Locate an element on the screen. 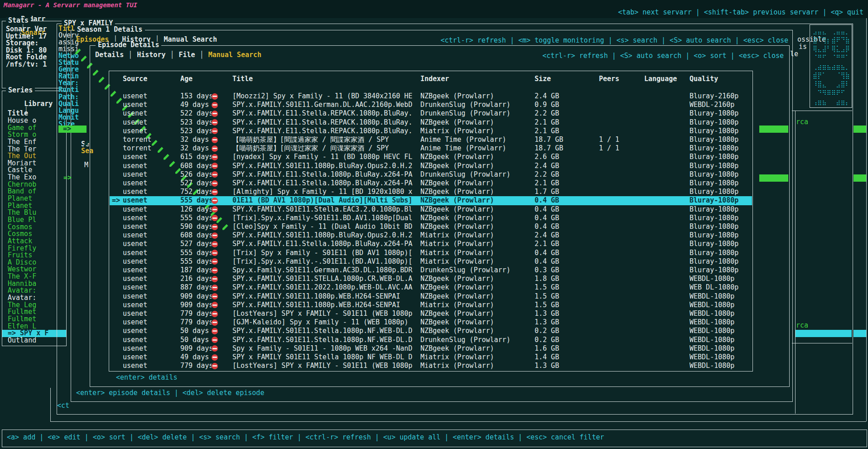 The image size is (868, 449). release-row: usenet187 daysSpy.x.Family.S01E11.German… is located at coordinates (431, 270).